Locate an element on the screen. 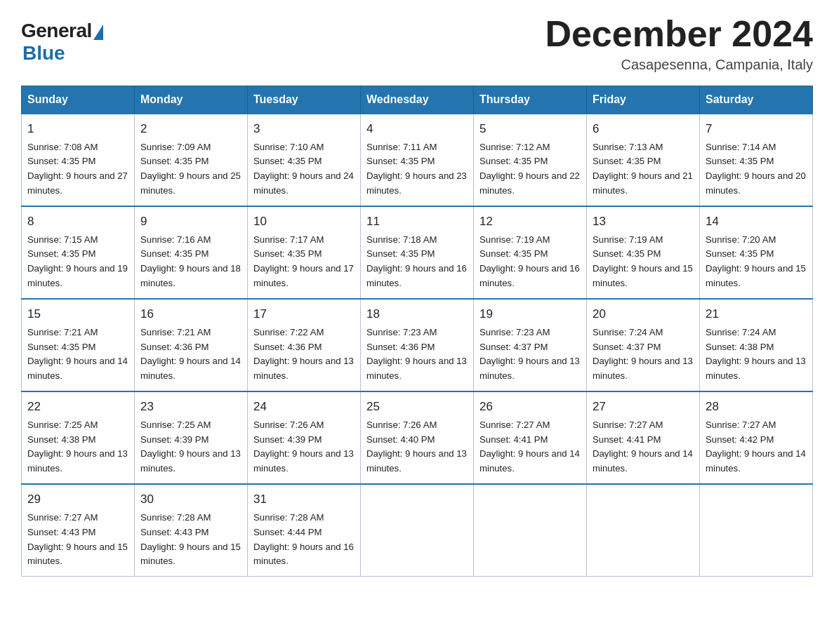  day-number: 9 is located at coordinates (191, 222).